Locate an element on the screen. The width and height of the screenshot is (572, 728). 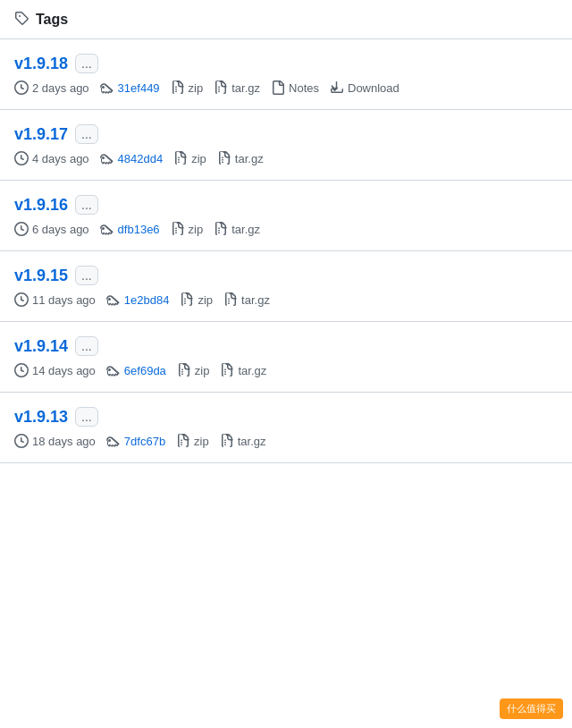
tag-meta-row: 2 days ago31ef449ziptar.gzNotesDownload is located at coordinates (286, 88).